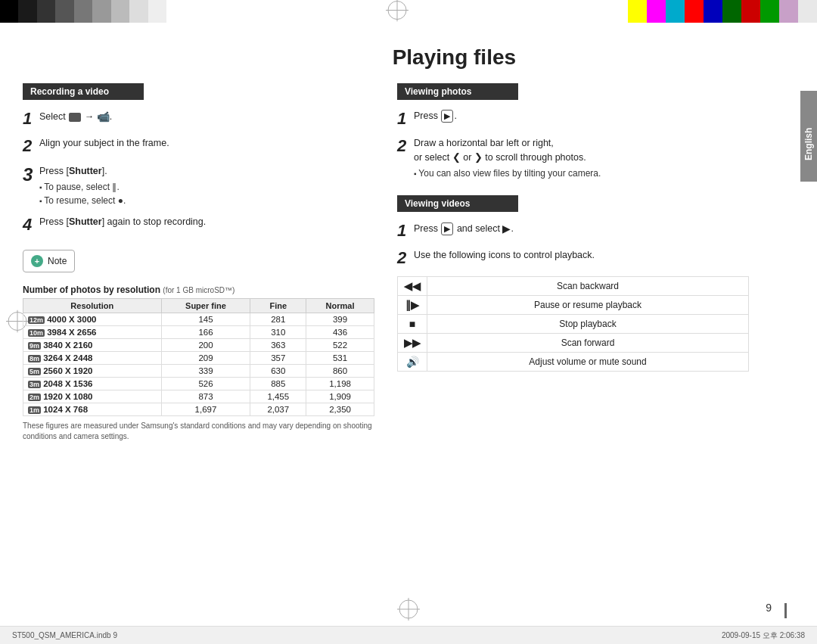 Image resolution: width=817 pixels, height=644 pixels. I want to click on vp-step-1: 1 Press ▶., so click(573, 119).